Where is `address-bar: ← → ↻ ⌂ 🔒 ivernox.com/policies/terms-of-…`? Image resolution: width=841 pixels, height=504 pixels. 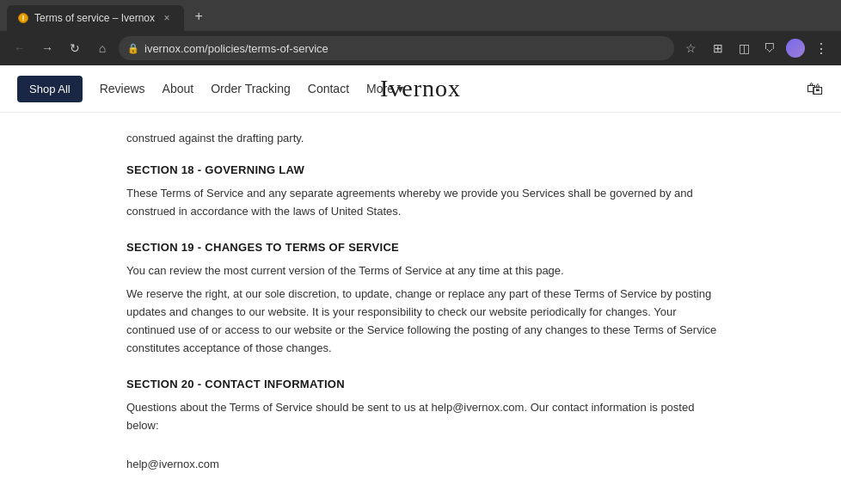 address-bar: ← → ↻ ⌂ 🔒 ivernox.com/policies/terms-of-… is located at coordinates (420, 48).